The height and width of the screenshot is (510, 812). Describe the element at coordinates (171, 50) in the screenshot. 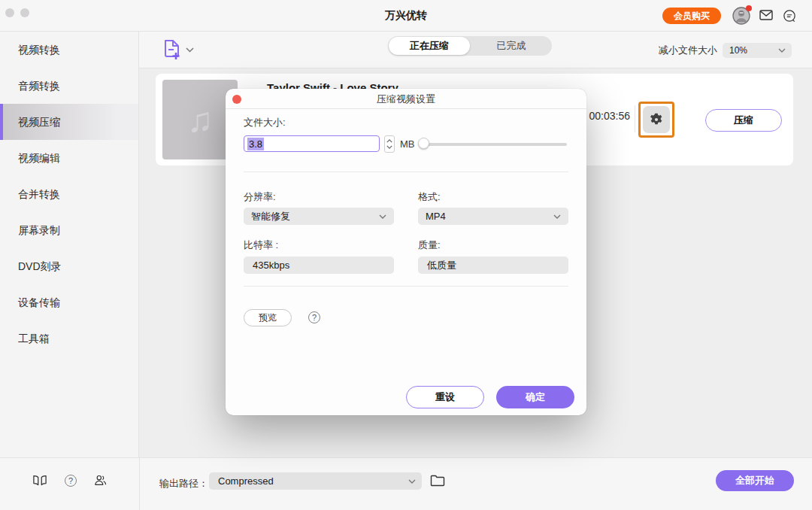

I see `add-file-icon` at that location.